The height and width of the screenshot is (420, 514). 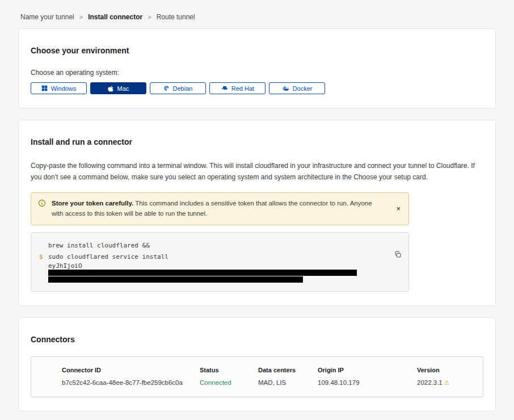 I want to click on breadcrumb: Name your tunnel > Install connector > R…, so click(x=257, y=14).